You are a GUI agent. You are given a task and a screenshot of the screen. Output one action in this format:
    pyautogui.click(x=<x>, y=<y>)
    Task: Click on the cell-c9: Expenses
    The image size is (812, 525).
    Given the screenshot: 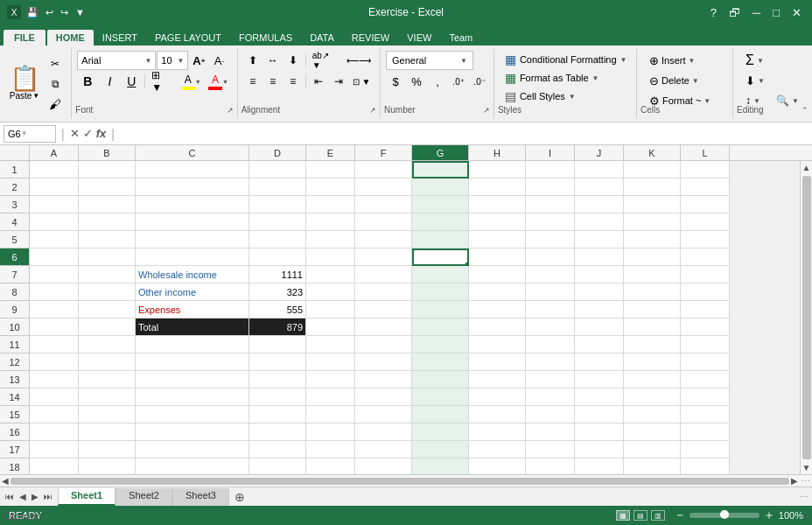 What is the action you would take?
    pyautogui.click(x=192, y=310)
    